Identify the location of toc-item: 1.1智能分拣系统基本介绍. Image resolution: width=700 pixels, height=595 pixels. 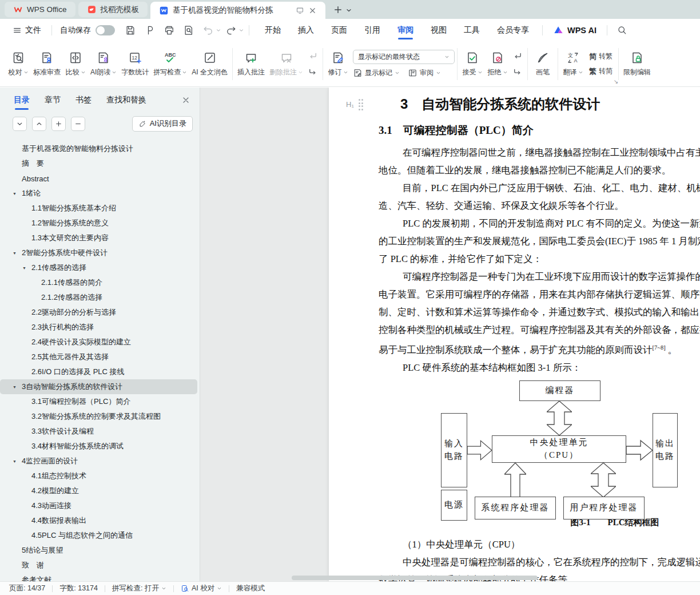
(98, 208).